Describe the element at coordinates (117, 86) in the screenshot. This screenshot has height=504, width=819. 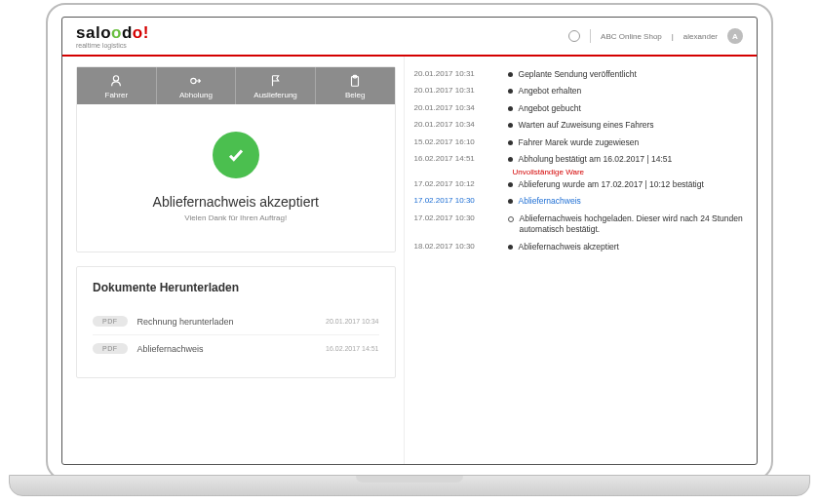
I see `tab-driver: Fahrer` at that location.